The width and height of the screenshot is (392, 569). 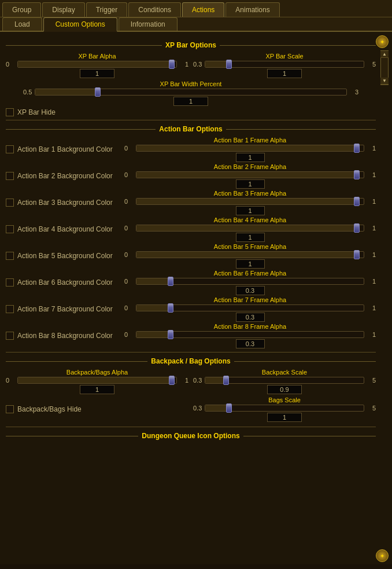 I want to click on action-bar-1-slider, so click(x=250, y=148).